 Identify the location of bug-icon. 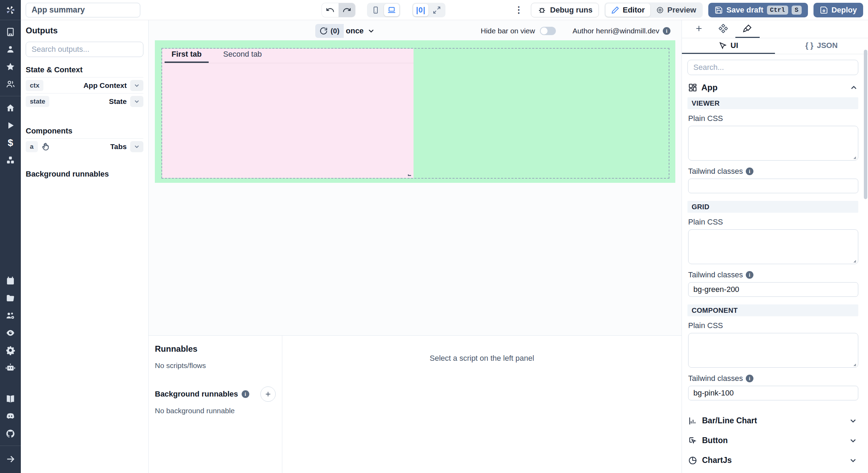
(542, 10).